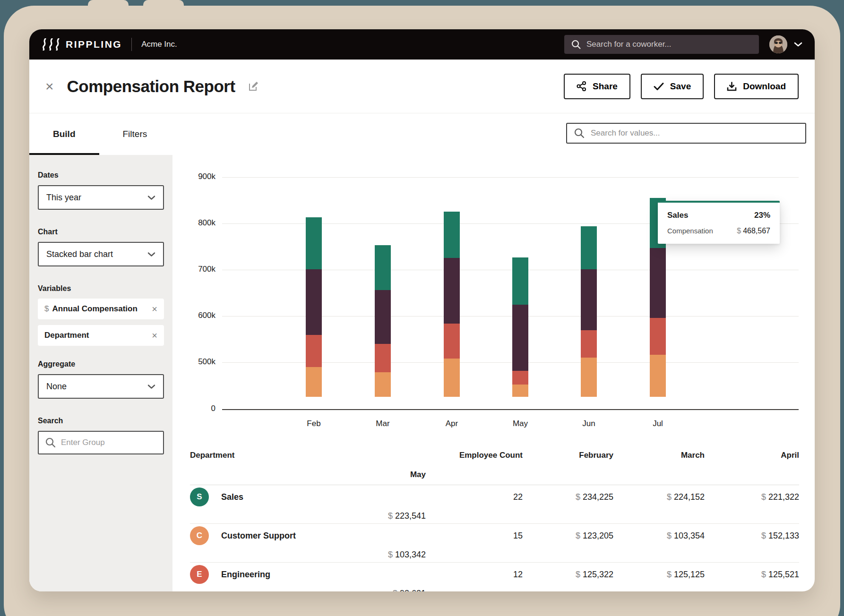 The height and width of the screenshot is (616, 844). I want to click on amount-value: 125,521, so click(784, 574).